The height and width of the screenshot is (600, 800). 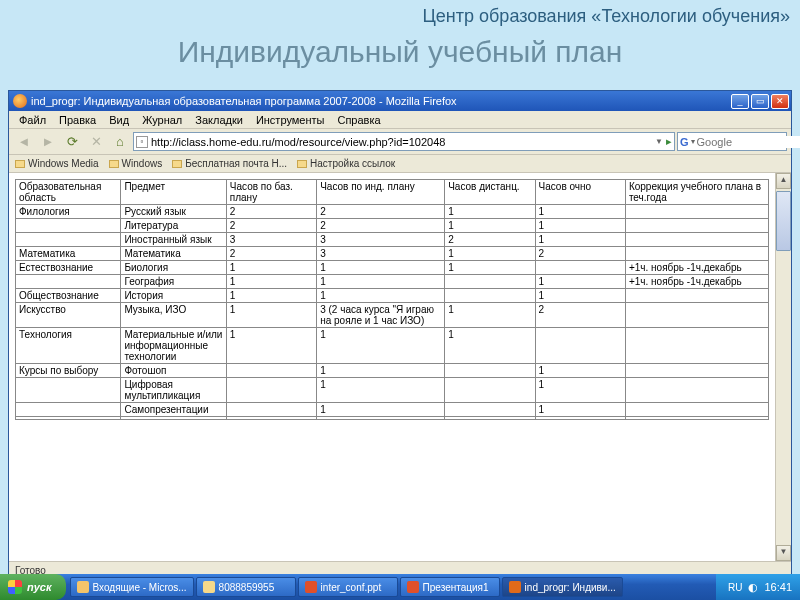 What do you see at coordinates (740, 102) in the screenshot?
I see `minimize-button: _` at bounding box center [740, 102].